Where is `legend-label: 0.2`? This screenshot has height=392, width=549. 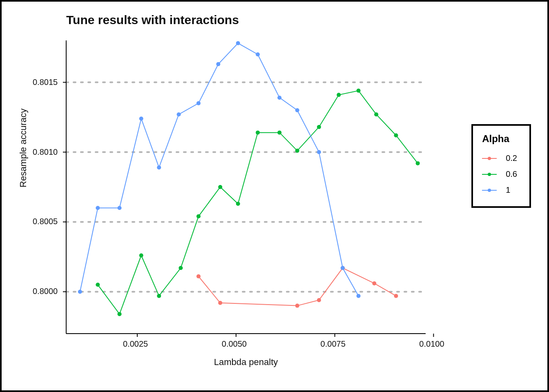
legend-label: 0.2 is located at coordinates (511, 158).